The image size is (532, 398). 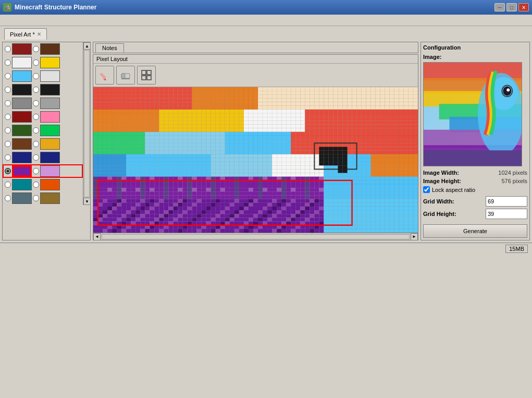 What do you see at coordinates (517, 249) in the screenshot?
I see `memory-status: 15MB` at bounding box center [517, 249].